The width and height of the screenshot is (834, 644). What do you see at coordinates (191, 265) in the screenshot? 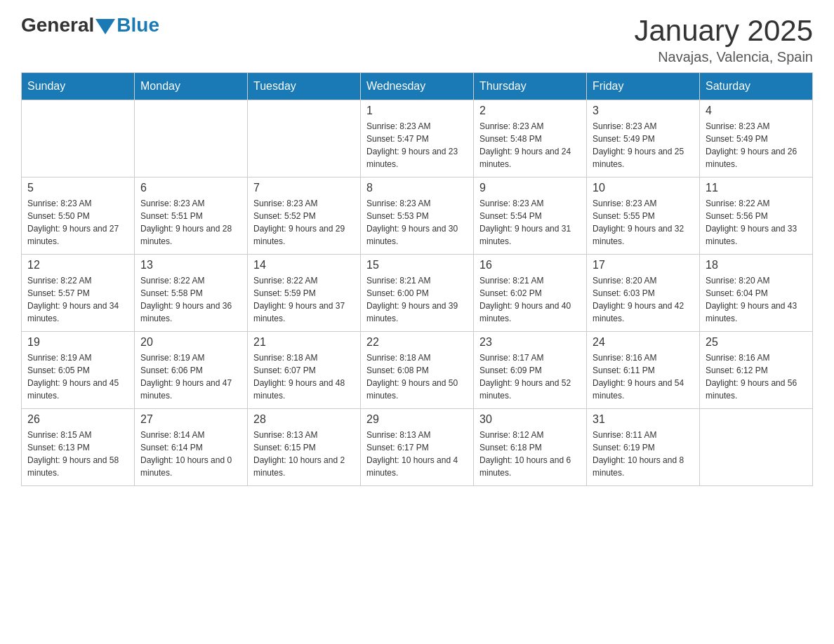
I see `day-number: 13` at bounding box center [191, 265].